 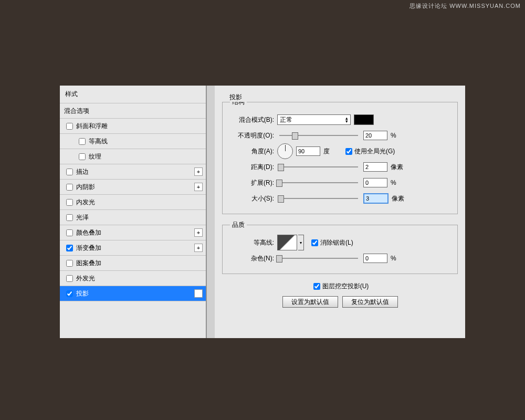 I want to click on style-item-斜面和浮雕: 斜面和浮雕, so click(x=133, y=126).